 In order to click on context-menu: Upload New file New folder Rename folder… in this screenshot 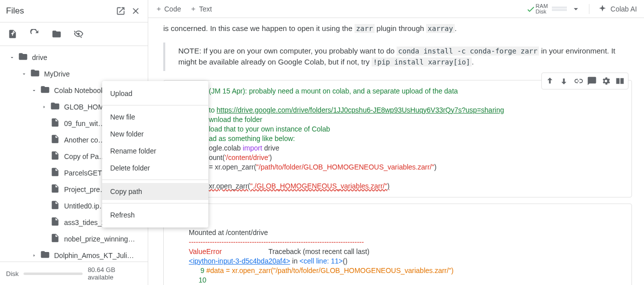, I will do `click(155, 154)`.